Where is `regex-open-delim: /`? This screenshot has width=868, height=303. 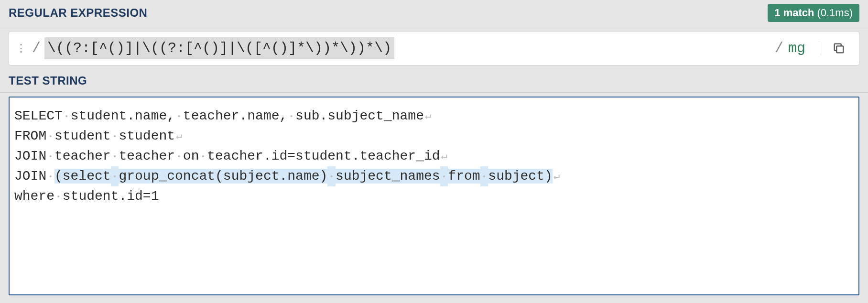
regex-open-delim: / is located at coordinates (36, 48).